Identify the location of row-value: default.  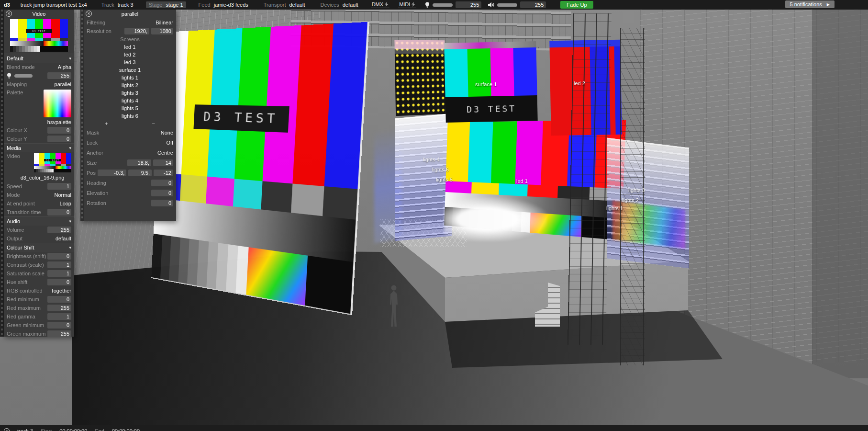
(63, 238).